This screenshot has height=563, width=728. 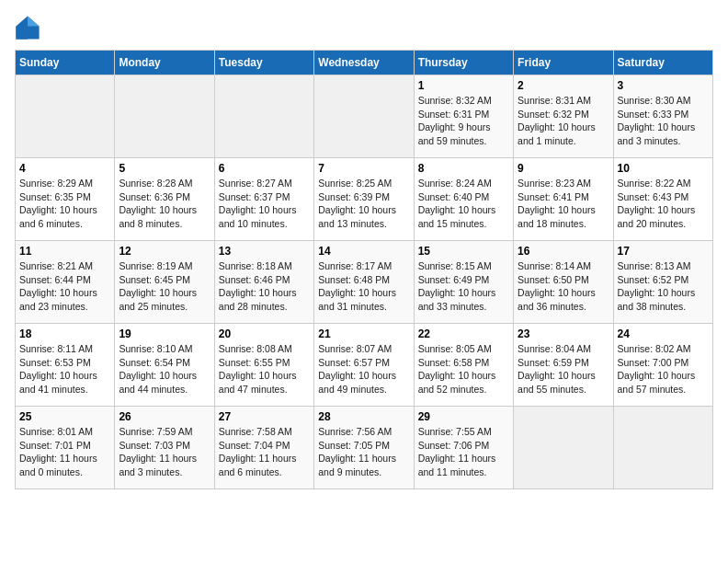 I want to click on day-info: Sunrise: 8:22 AM Sunset: 6:43 PM Dayligh…, so click(x=664, y=204).